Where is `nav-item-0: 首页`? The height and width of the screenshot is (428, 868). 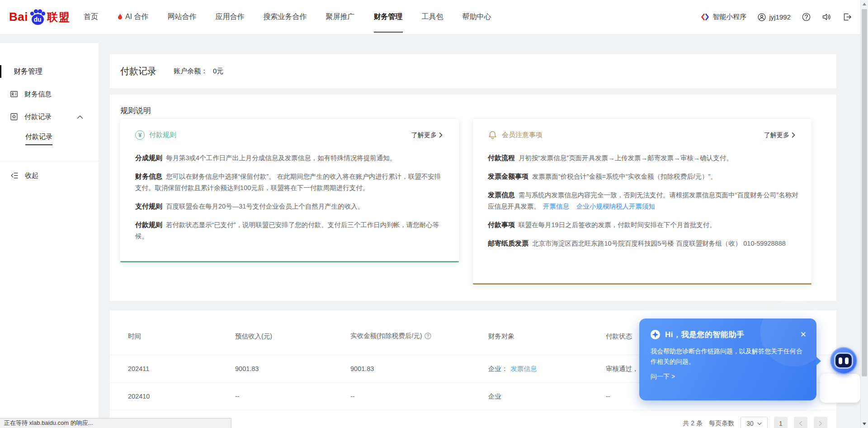 nav-item-0: 首页 is located at coordinates (91, 17).